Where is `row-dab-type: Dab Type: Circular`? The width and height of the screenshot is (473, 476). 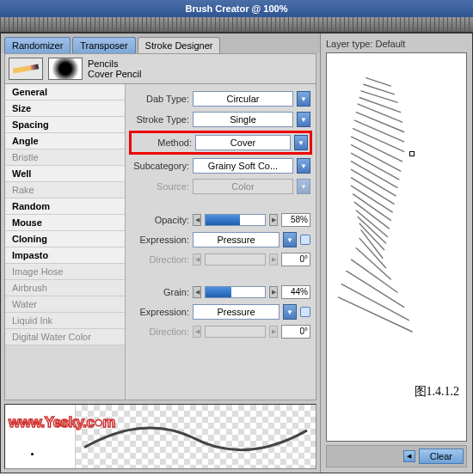 row-dab-type: Dab Type: Circular is located at coordinates (220, 99).